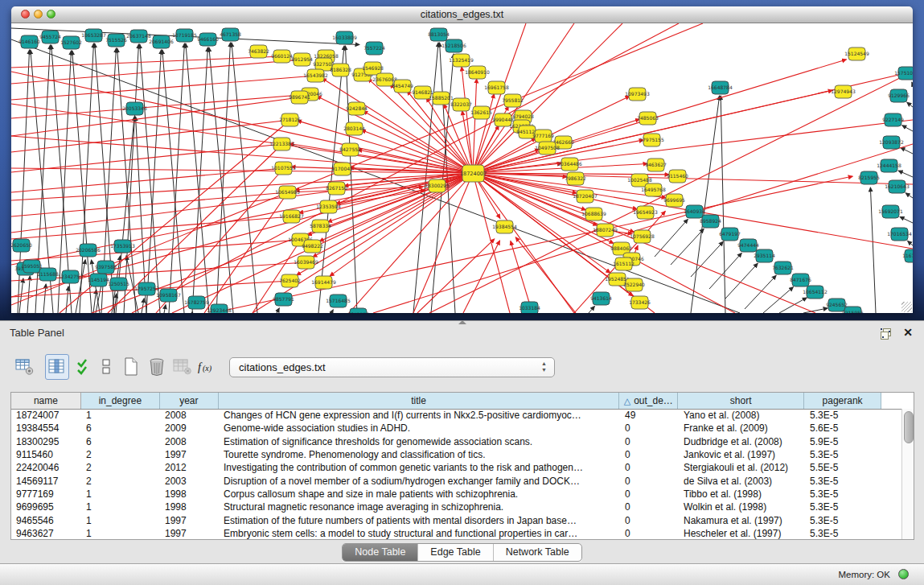 Image resolution: width=924 pixels, height=585 pixels. I want to click on graph-node: 16782759, so click(196, 303).